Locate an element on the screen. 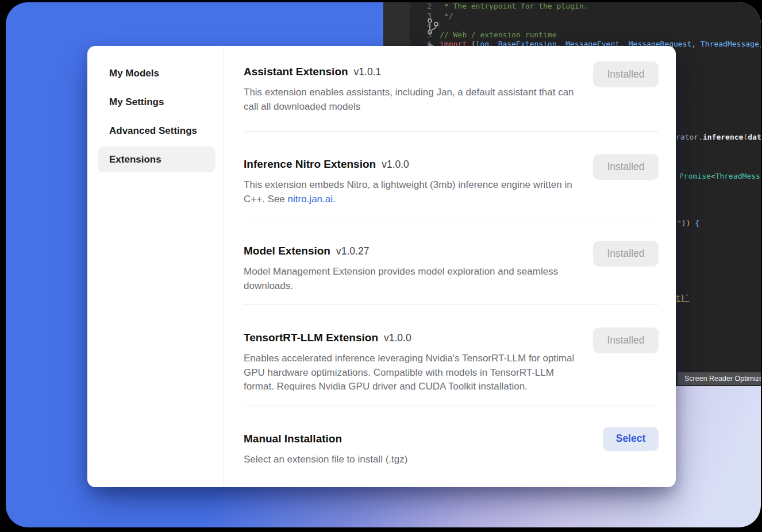 This screenshot has height=532, width=762. extension-row-manual-installation: Manual InstallationSelect an extension f… is located at coordinates (451, 442).